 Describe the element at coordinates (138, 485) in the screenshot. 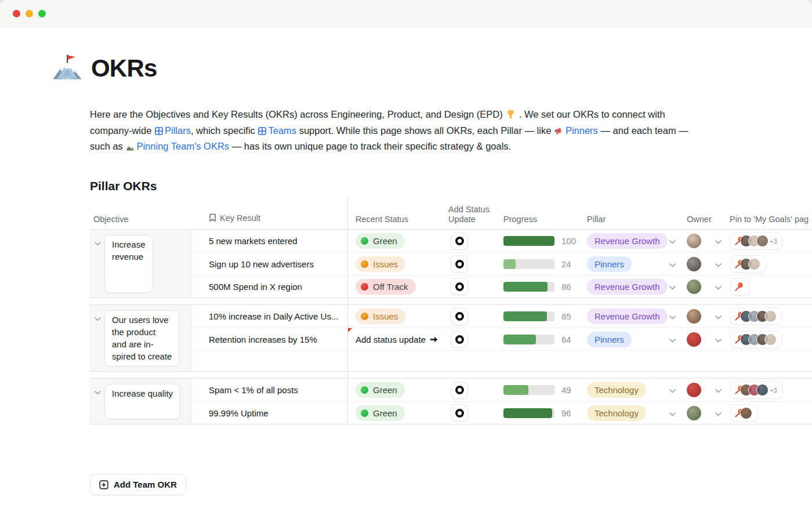

I see `add-team-okr-button: Add Team OKR` at that location.